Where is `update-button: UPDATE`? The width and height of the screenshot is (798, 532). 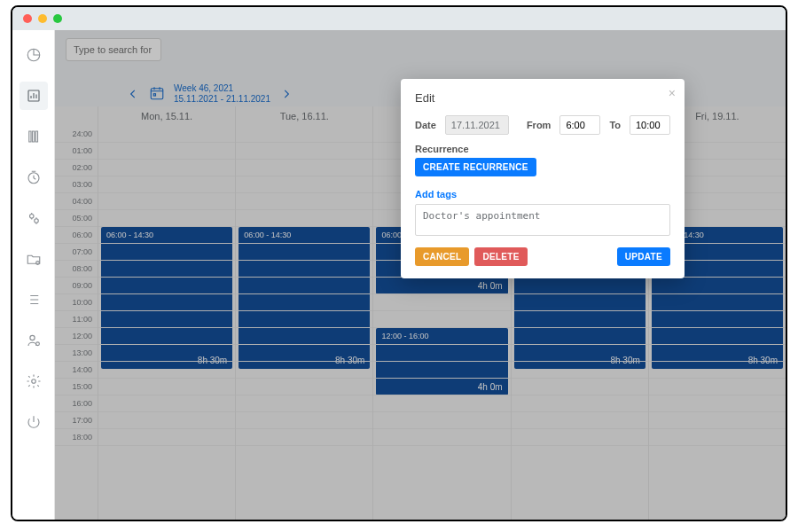 update-button: UPDATE is located at coordinates (644, 257).